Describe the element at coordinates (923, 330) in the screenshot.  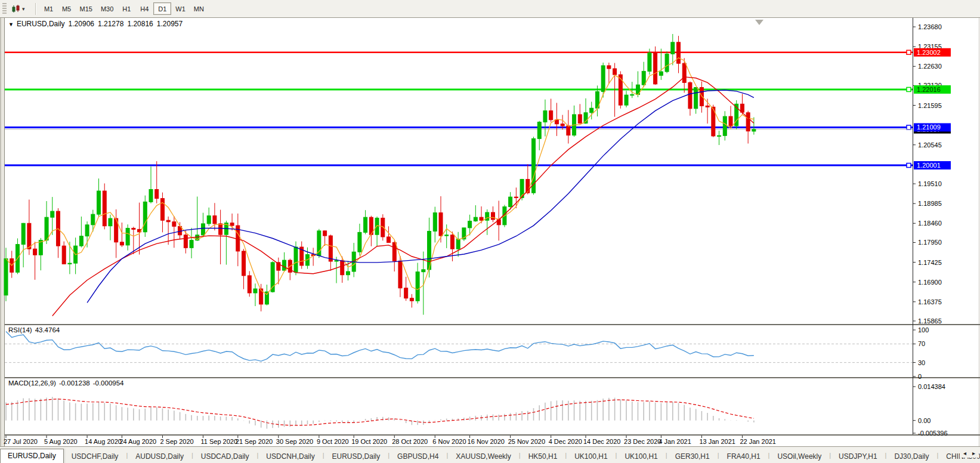
I see `svg-text: 100` at that location.